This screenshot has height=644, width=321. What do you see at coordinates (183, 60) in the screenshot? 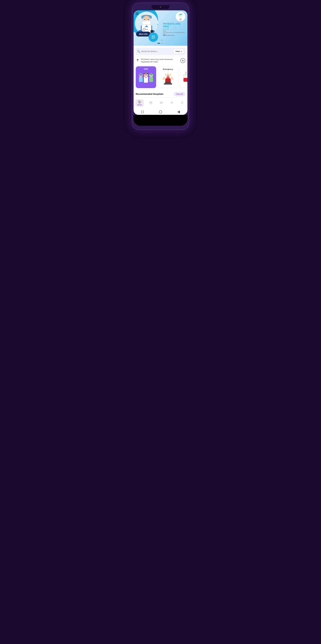
I see `gps-button` at bounding box center [183, 60].